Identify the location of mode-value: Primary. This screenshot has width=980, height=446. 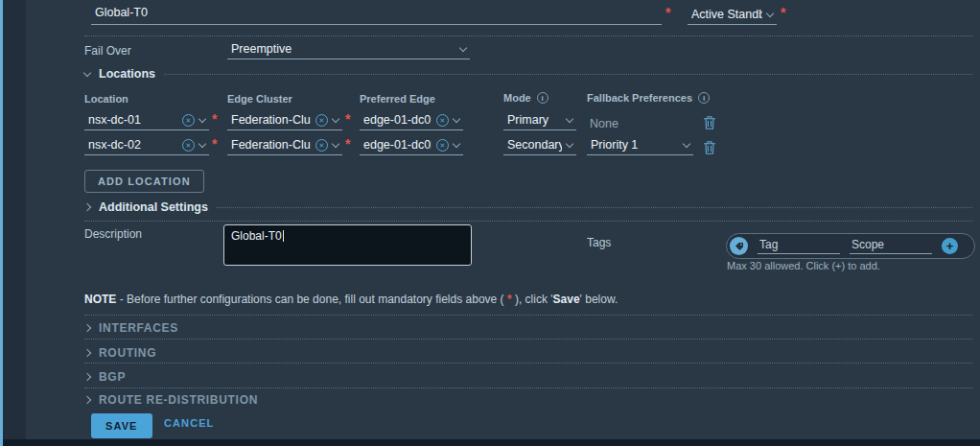
(535, 120).